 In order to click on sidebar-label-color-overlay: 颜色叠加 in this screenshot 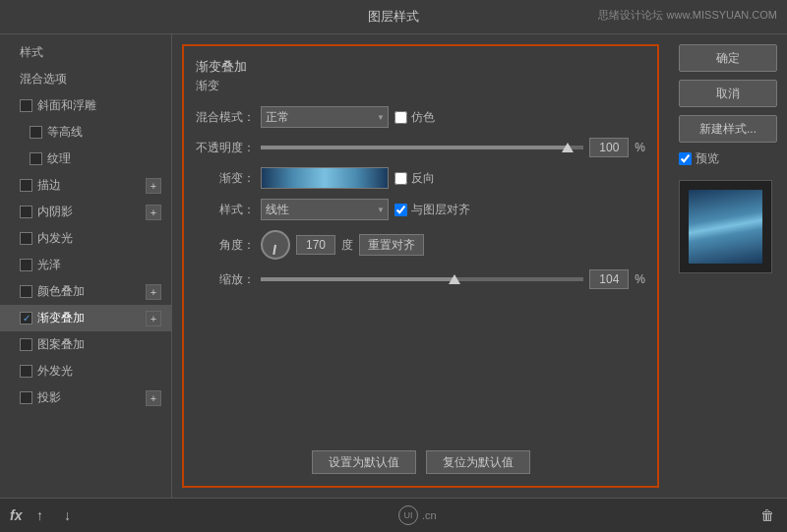, I will do `click(61, 291)`.